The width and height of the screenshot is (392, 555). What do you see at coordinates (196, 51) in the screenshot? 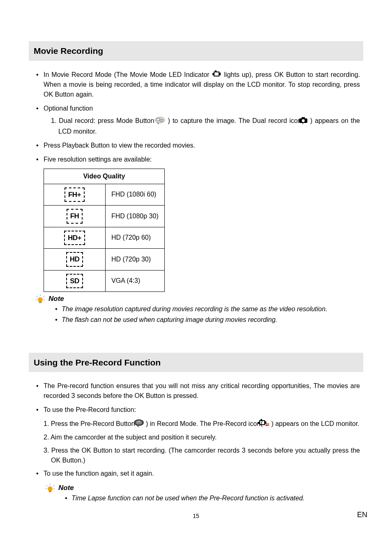
I see `section-title: Movie Recording` at bounding box center [196, 51].